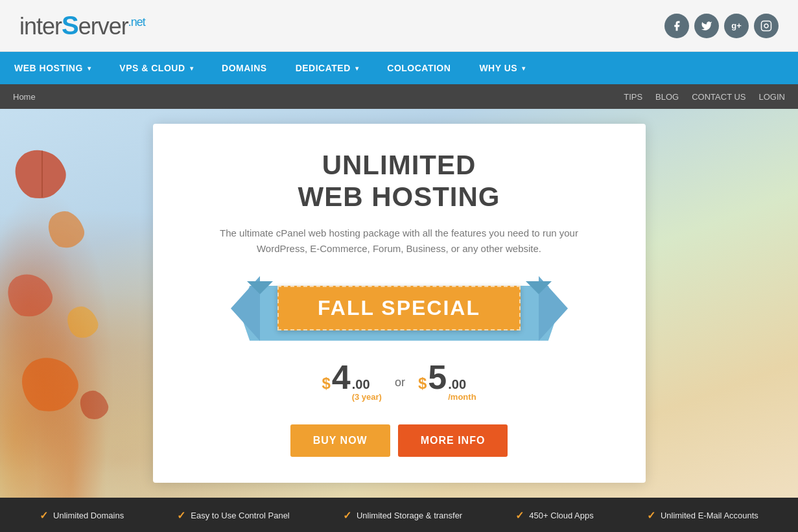  Describe the element at coordinates (437, 377) in the screenshot. I see `price2-amount: 5` at that location.